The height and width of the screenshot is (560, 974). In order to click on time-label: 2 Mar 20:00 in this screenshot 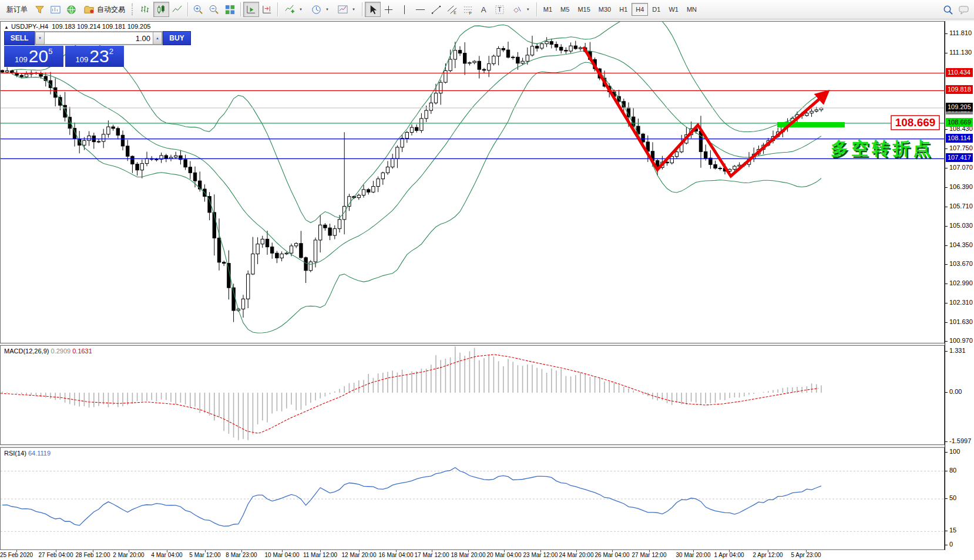, I will do `click(129, 555)`.